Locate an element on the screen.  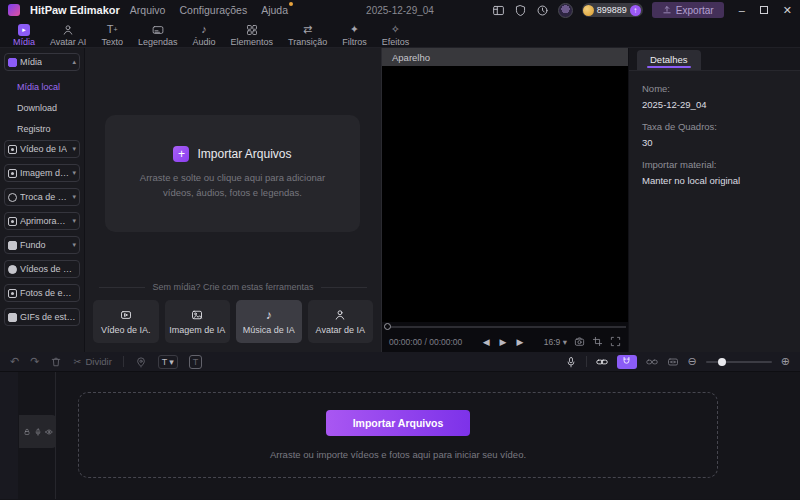
export-button: Exportar is located at coordinates (688, 10).